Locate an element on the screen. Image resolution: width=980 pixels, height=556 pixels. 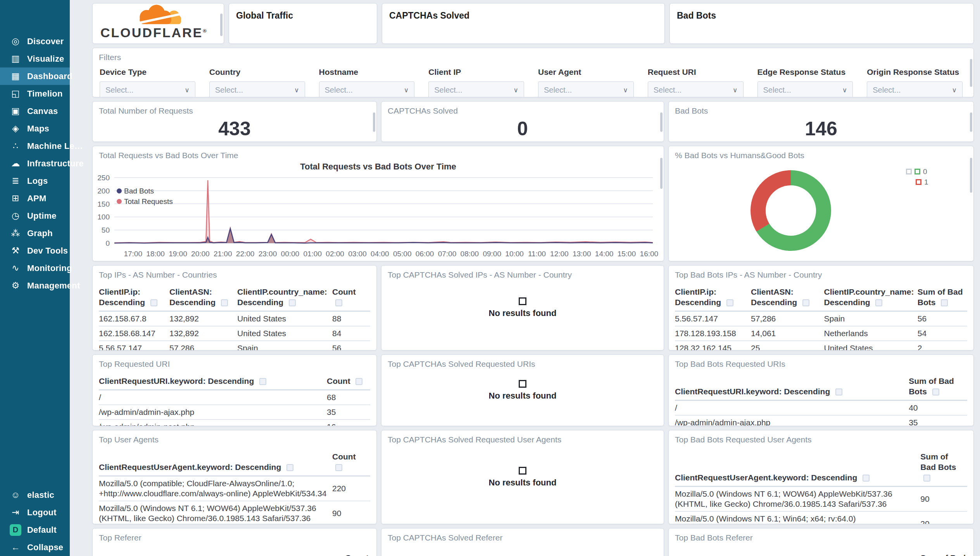
table-row: Mozilla/5.0 (Windows NT 6.1; WOW64) Appl… is located at coordinates (821, 499).